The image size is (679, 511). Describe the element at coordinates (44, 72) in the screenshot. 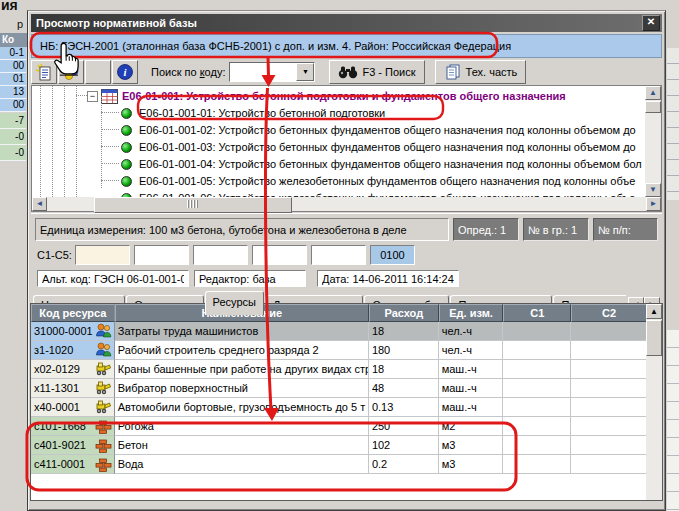

I see `report-button` at that location.